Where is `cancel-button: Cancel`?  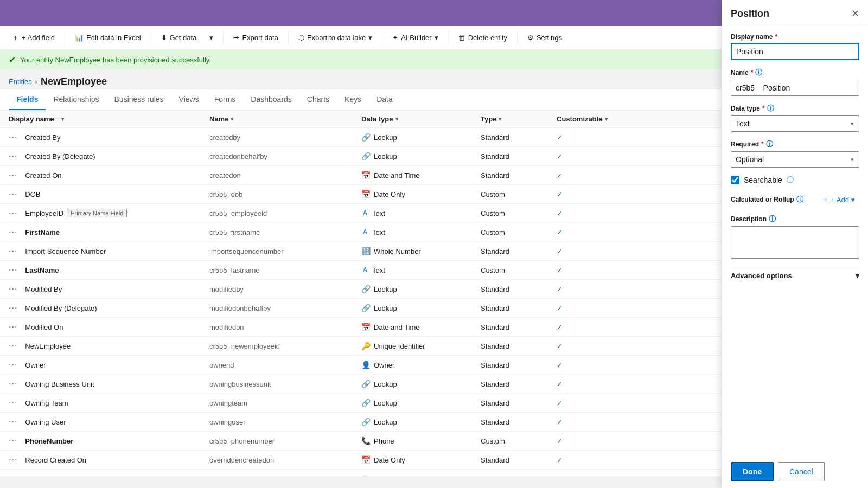 cancel-button: Cancel is located at coordinates (801, 472).